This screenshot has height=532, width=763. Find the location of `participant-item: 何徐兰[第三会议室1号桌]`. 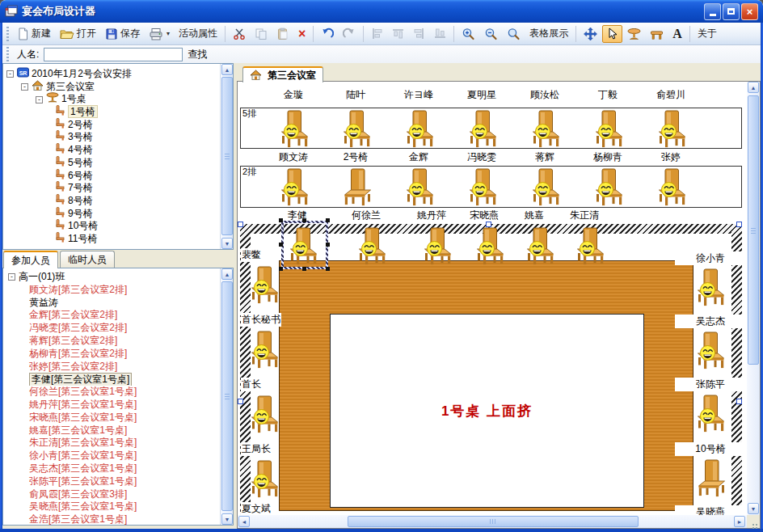

participant-item: 何徐兰[第三会议室1号桌] is located at coordinates (112, 392).